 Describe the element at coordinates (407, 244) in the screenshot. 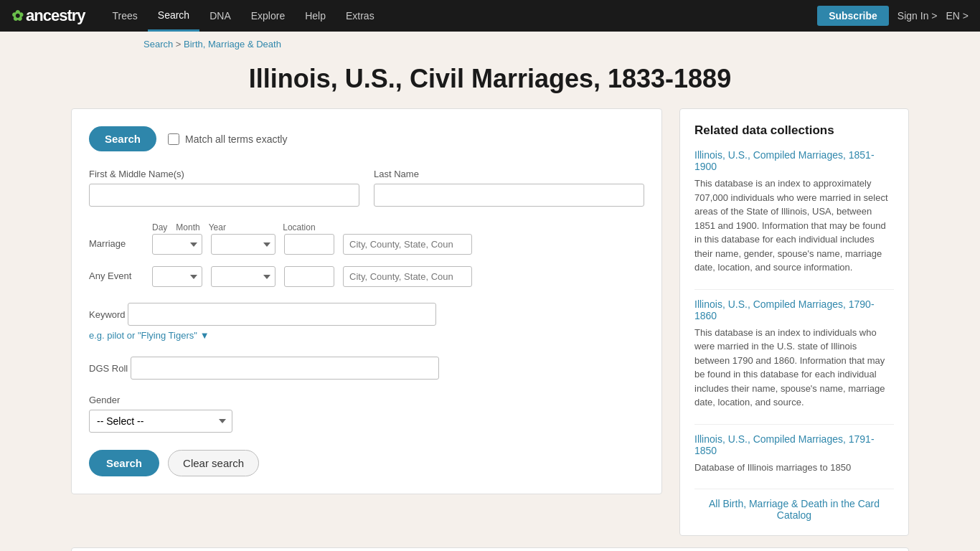

I see `marriage-location-group` at that location.